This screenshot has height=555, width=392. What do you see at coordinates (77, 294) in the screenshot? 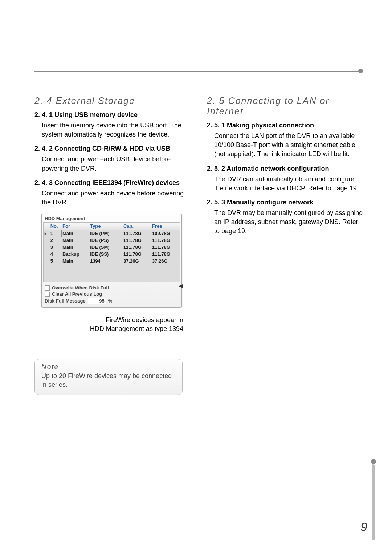
I see `clear-log-label: Clear All Previous Log` at bounding box center [77, 294].